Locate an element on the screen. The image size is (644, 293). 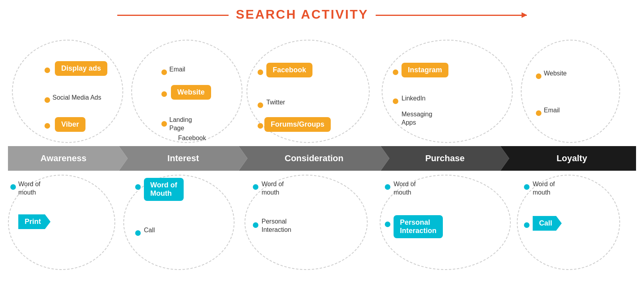
badge-viber: Viber is located at coordinates (70, 125).